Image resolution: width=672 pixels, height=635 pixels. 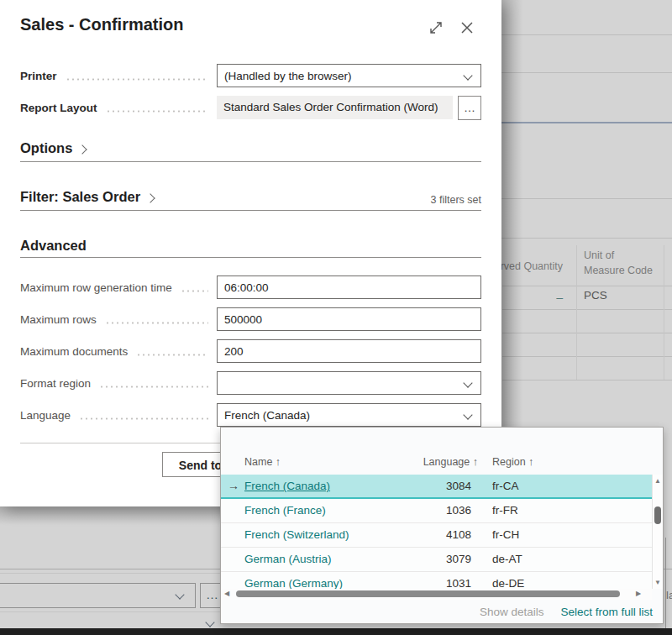 I want to click on bg-cell-reserved-quantity: _, so click(x=550, y=292).